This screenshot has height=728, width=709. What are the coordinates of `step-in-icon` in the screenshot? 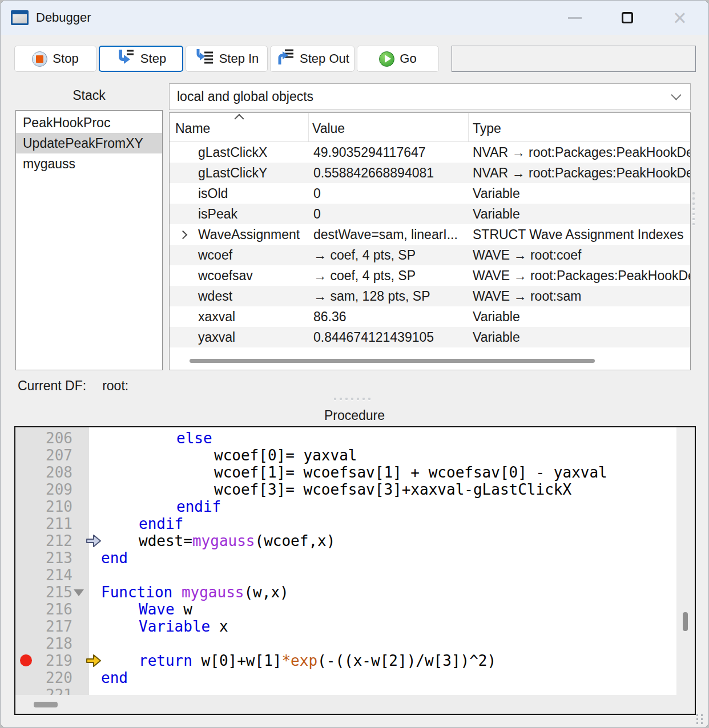 It's located at (204, 59).